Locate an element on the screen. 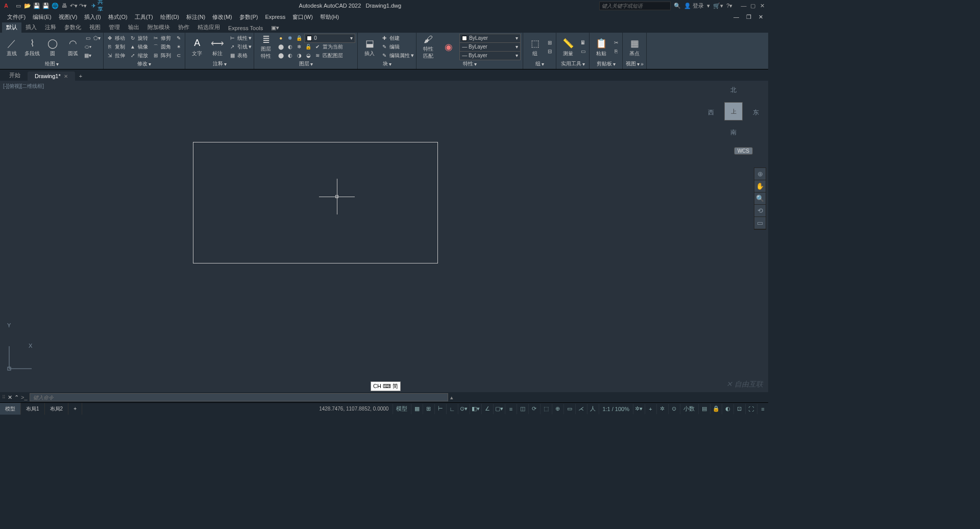 The image size is (980, 529). menu-params: 参数(P) is located at coordinates (249, 17).